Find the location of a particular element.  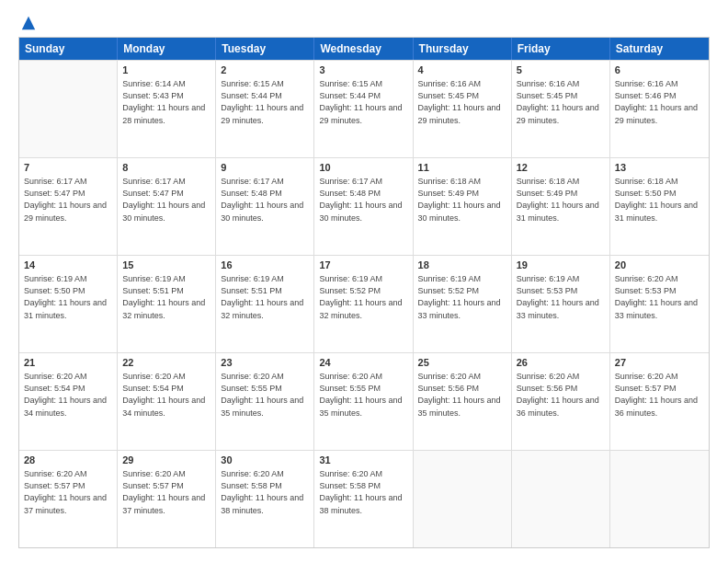

cal-cell: 13Sunrise: 6:18 AM Sunset: 5:50 PM Dayli… is located at coordinates (660, 206).